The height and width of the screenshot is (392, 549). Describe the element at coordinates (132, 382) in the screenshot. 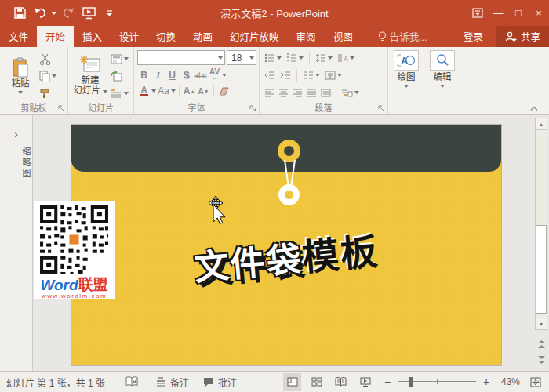

I see `spell-check-button` at that location.